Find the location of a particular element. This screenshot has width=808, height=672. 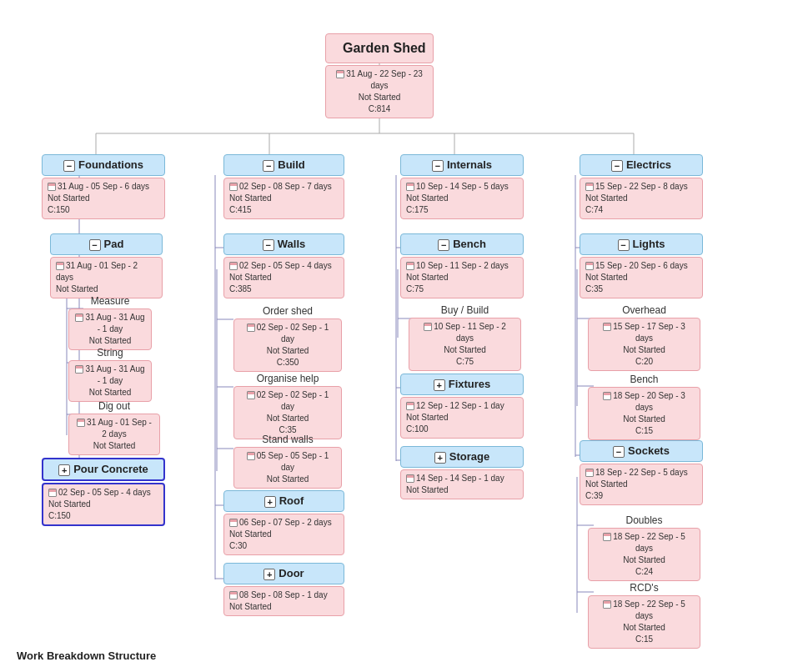

digout-label: Dig out is located at coordinates (114, 406).